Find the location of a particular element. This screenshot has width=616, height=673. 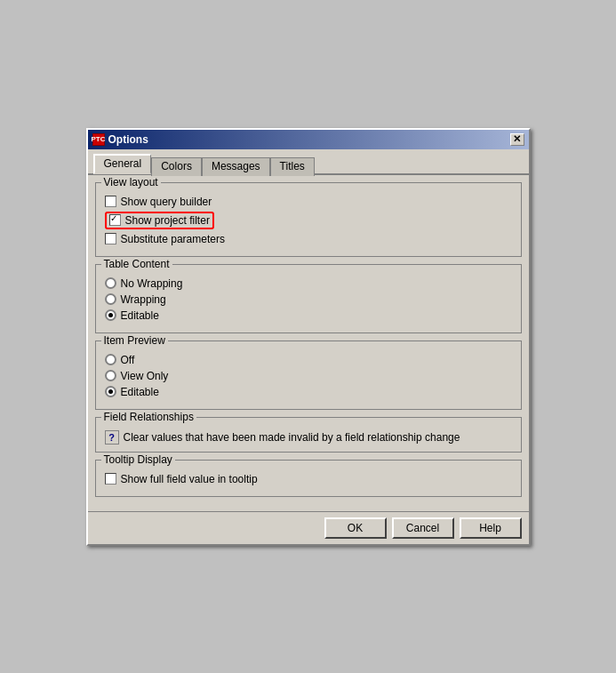

view-only-label: View Only is located at coordinates (145, 376).